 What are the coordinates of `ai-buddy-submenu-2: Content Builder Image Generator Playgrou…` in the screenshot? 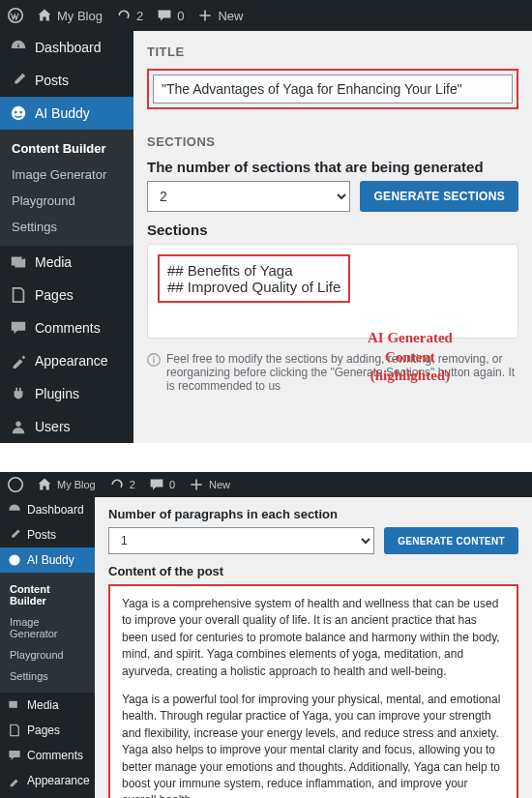 It's located at (47, 633).